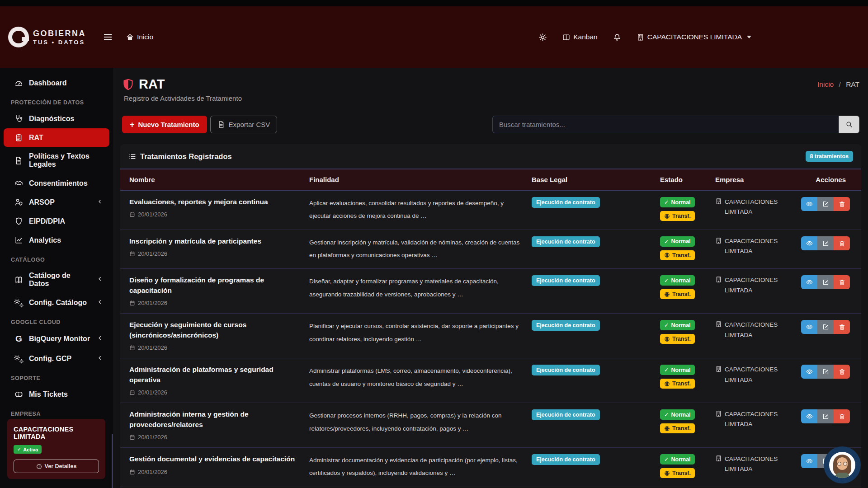  What do you see at coordinates (491, 180) in the screenshot?
I see `table-header: Nombre Finalidad Base Legal Estado Empre…` at bounding box center [491, 180].